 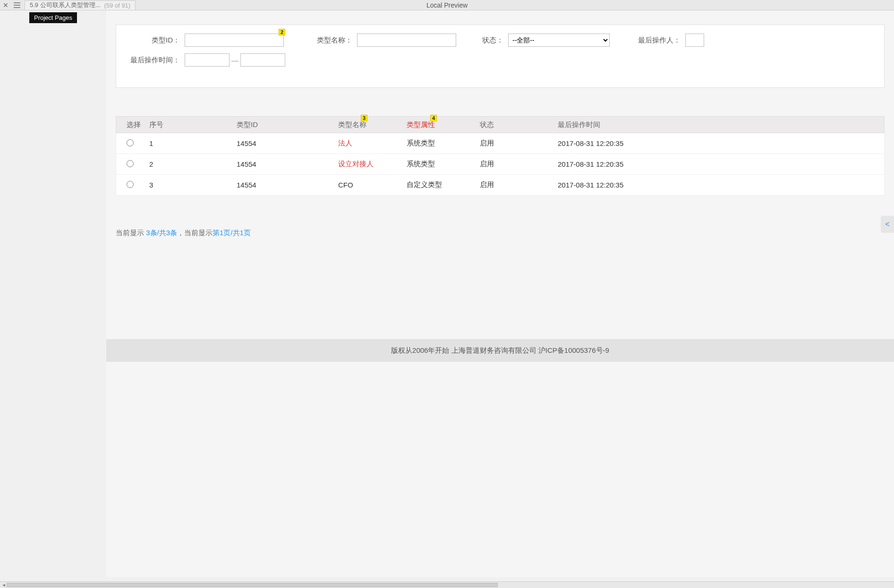 I want to click on label-type-id: 类型ID：, so click(x=155, y=41).